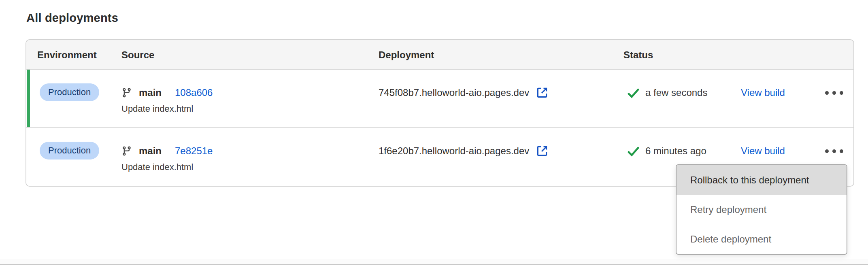 The image size is (868, 268). What do you see at coordinates (440, 55) in the screenshot?
I see `table-header-row: Environment Source Deployment Status` at bounding box center [440, 55].